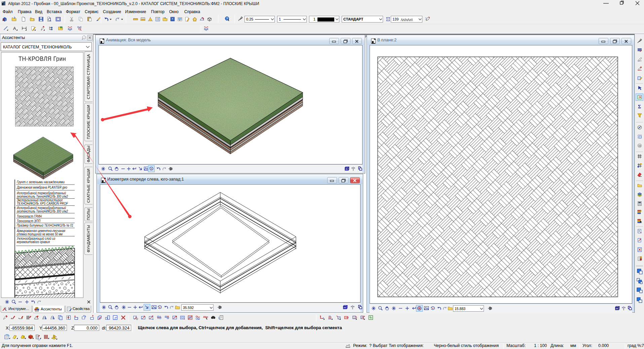  I want to click on svg-text: Техноэласт ГРИН, so click(29, 216).